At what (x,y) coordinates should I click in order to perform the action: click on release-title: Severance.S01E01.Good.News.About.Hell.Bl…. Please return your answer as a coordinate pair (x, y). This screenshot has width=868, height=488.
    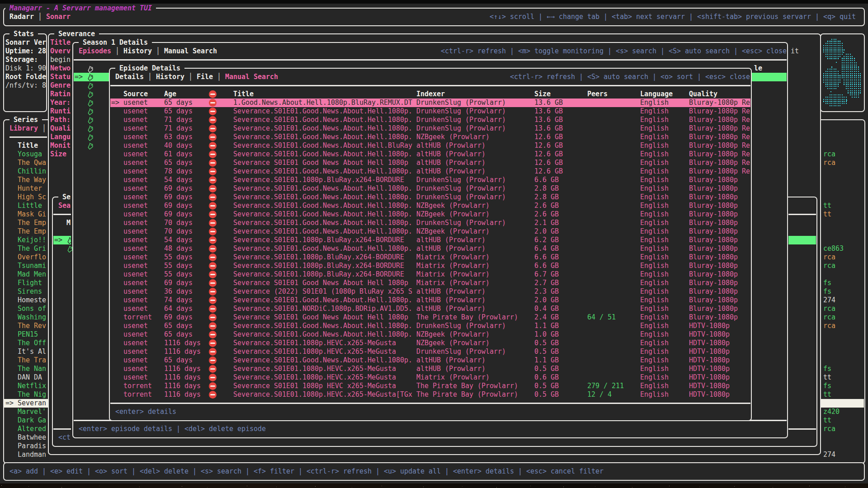
    Looking at the image, I should click on (323, 145).